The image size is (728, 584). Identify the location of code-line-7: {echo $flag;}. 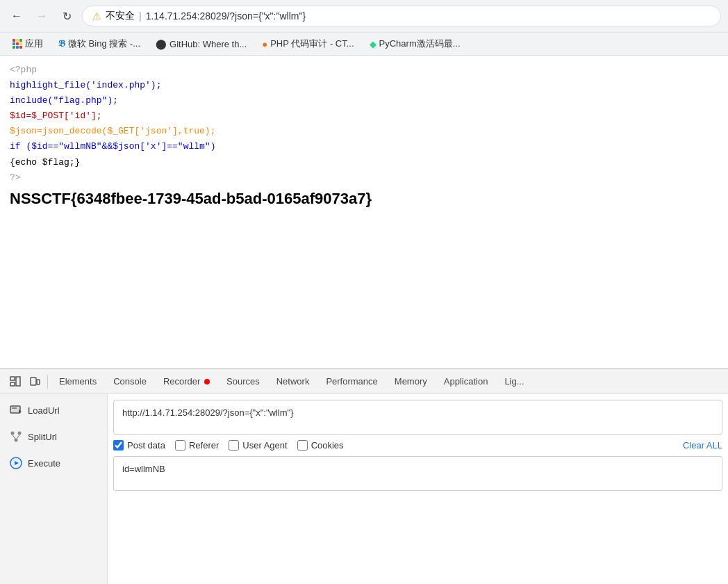
(44, 163).